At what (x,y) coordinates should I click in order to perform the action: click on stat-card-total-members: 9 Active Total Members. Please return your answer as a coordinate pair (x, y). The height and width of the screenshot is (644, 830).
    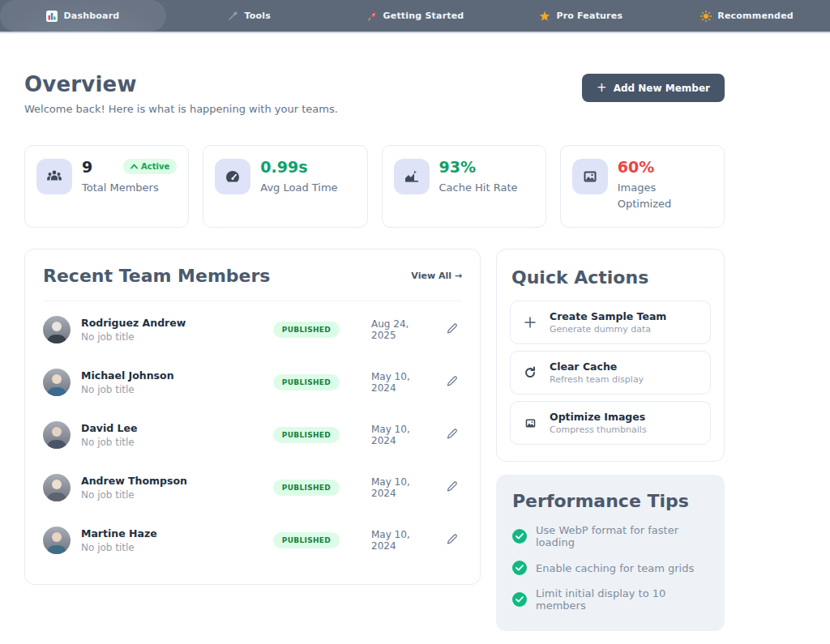
    Looking at the image, I should click on (107, 186).